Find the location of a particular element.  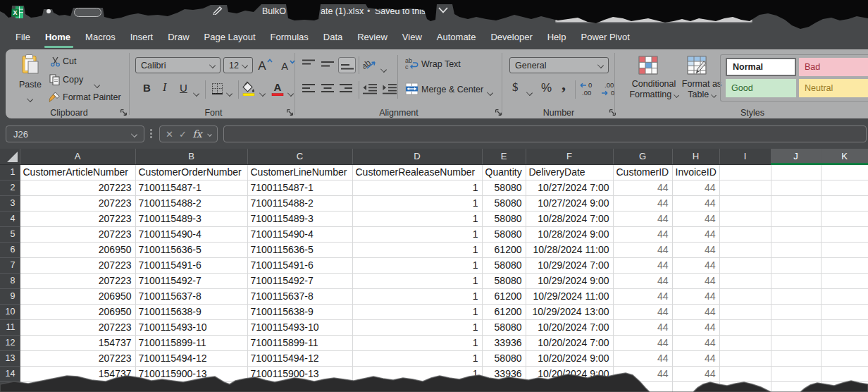

cell-K1 is located at coordinates (844, 172).